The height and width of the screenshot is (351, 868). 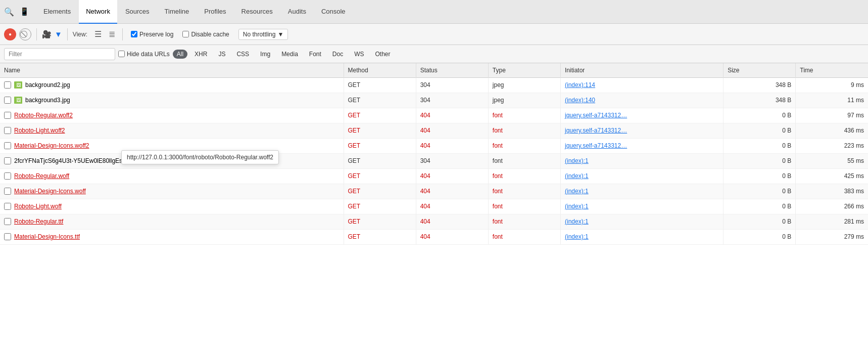 I want to click on mobile-icon: 📱, so click(x=24, y=12).